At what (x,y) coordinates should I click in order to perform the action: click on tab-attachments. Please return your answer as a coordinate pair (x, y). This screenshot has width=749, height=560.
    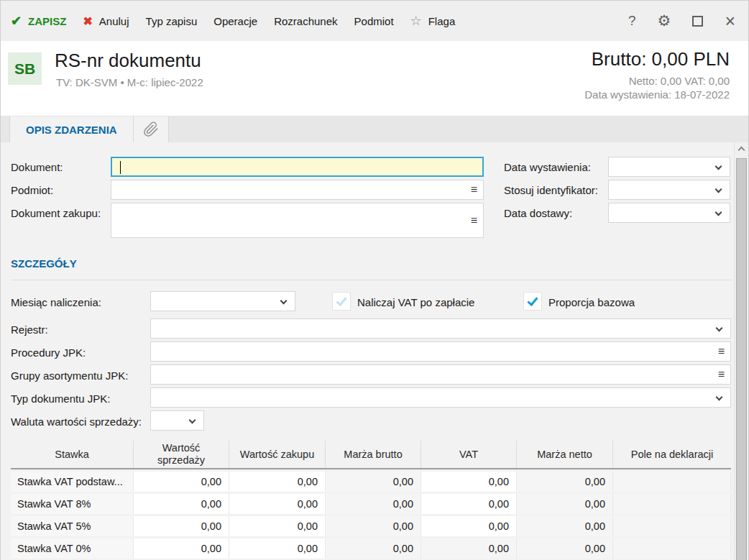
    Looking at the image, I should click on (151, 129).